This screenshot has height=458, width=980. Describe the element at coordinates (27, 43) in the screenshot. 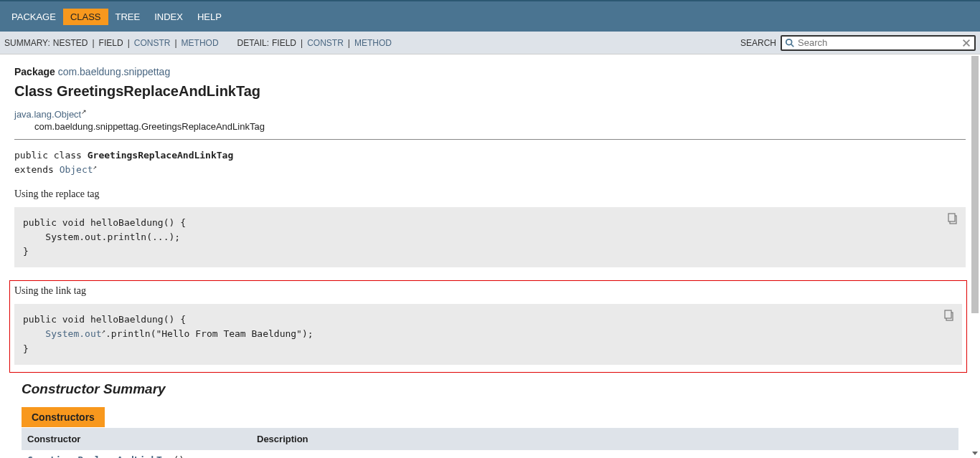

I see `summary-label: SUMMARY:` at that location.